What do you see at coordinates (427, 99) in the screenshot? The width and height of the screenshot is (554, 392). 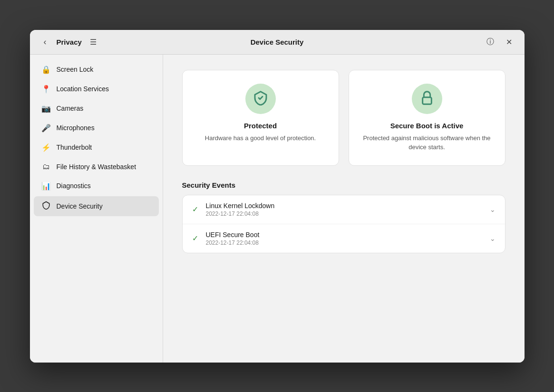 I see `lock-icon` at bounding box center [427, 99].